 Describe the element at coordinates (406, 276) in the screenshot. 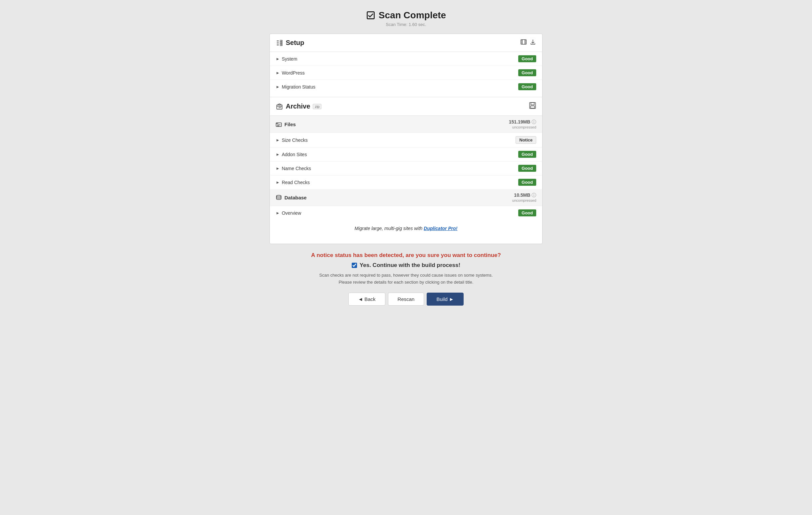

I see `scan-info-line1: Scan checks are not required to pass, ho…` at that location.